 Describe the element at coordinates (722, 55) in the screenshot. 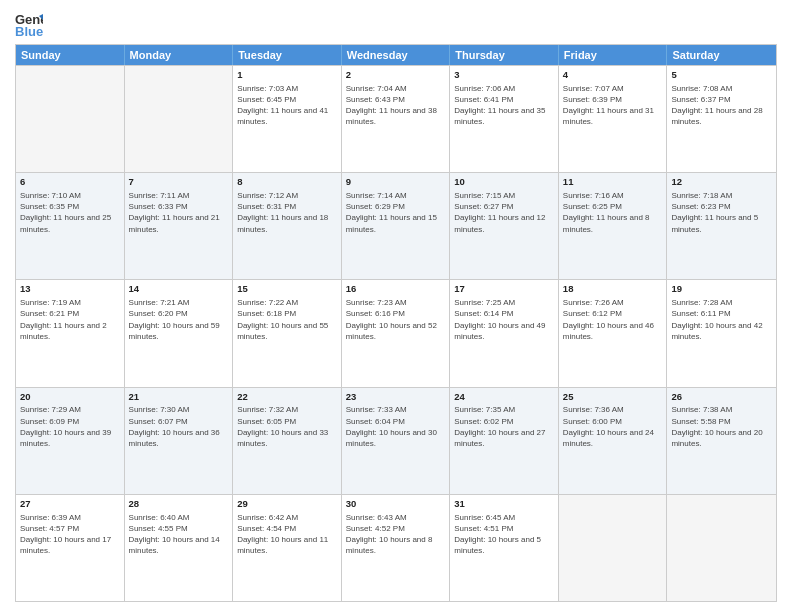

I see `weekday-header: Saturday` at that location.